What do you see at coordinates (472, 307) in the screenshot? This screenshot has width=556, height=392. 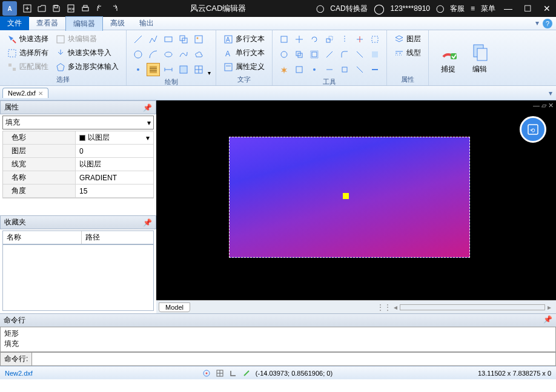 I see `horizontal-scrollbar` at bounding box center [472, 307].